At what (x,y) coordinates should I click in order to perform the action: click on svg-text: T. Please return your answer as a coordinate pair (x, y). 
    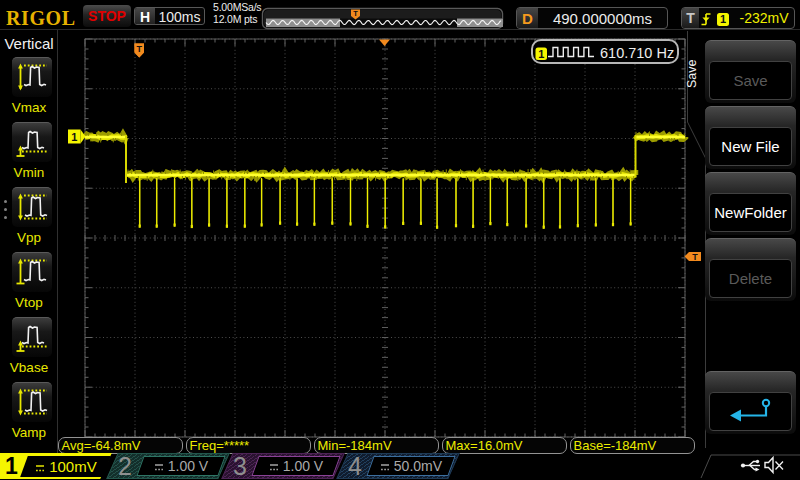
    Looking at the image, I should click on (139, 49).